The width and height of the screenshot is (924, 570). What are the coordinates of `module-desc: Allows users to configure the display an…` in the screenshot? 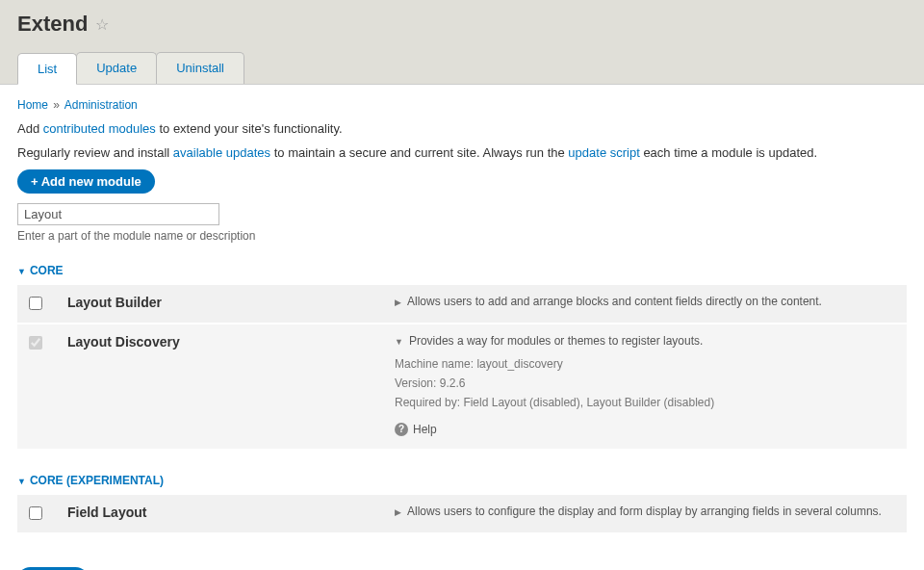 It's located at (645, 511).